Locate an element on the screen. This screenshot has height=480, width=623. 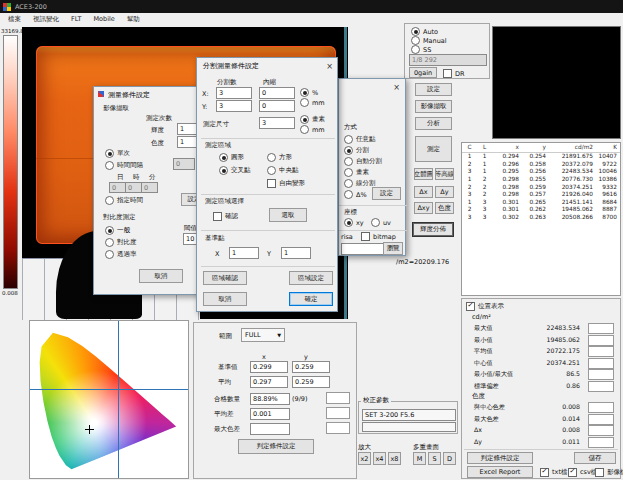
region-square-radio: 方形 is located at coordinates (280, 158).